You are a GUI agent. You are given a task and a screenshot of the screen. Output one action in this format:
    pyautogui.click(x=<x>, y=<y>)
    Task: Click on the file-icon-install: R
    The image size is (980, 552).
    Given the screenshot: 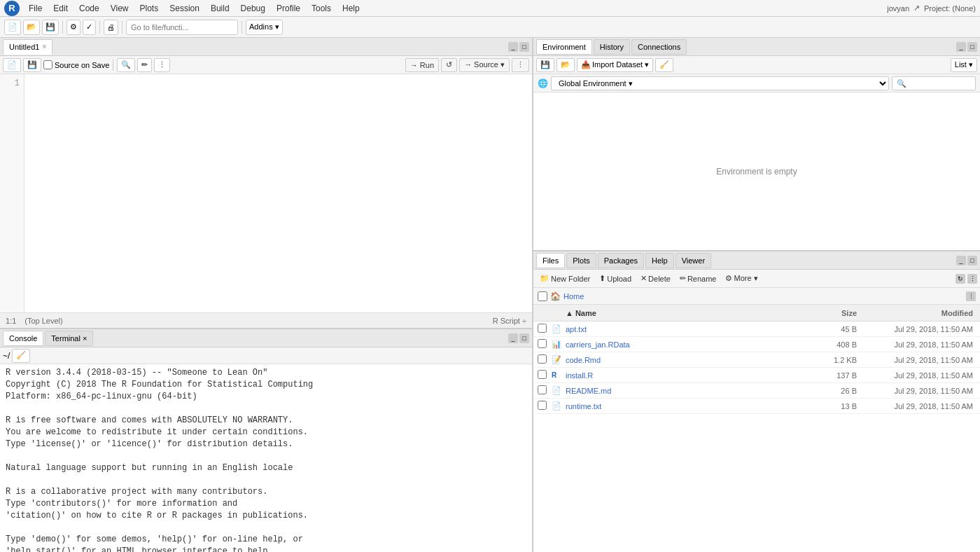 What is the action you would take?
    pyautogui.click(x=558, y=375)
    